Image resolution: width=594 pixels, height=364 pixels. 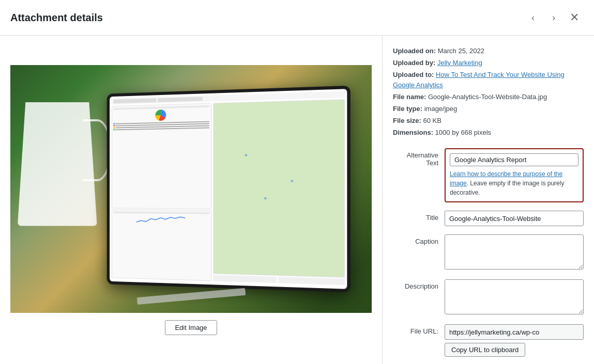 What do you see at coordinates (161, 125) in the screenshot?
I see `legend-items` at bounding box center [161, 125].